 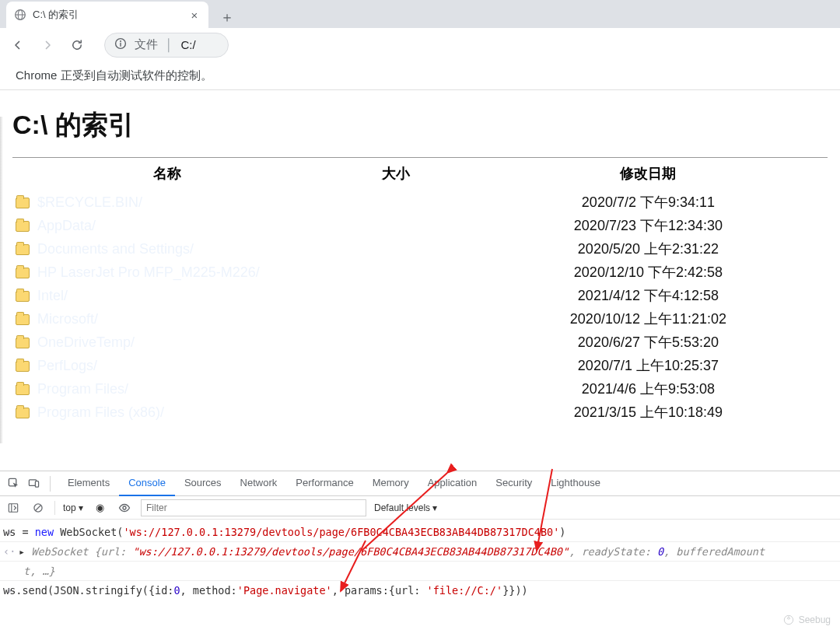 I want to click on reload-button, so click(x=77, y=45).